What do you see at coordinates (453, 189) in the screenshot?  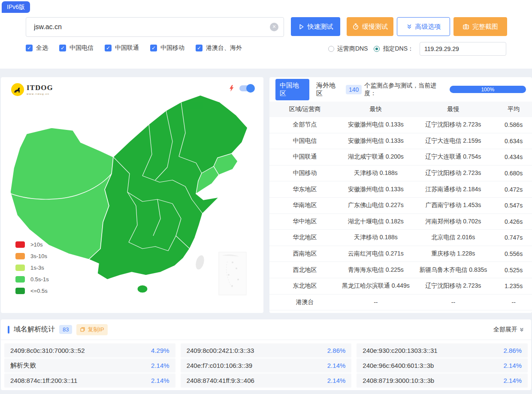 I see `table-cell: 江苏南通移动 2.184s` at bounding box center [453, 189].